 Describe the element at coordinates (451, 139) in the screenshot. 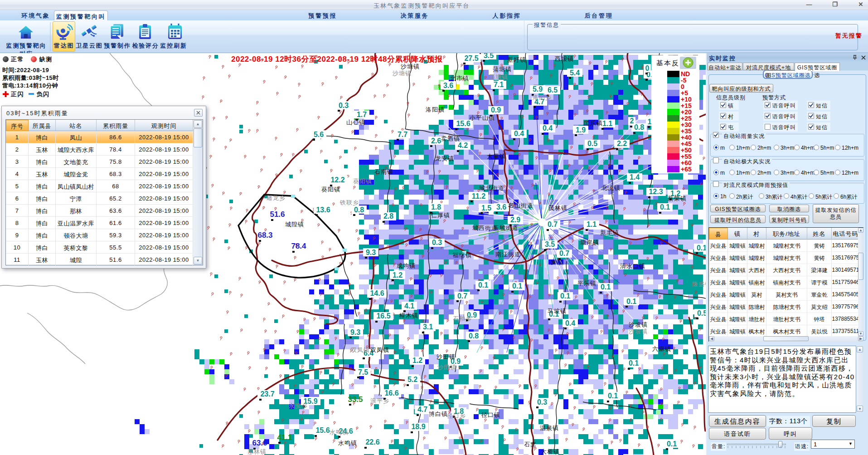

I see `svg-text: 卖酒镇` at that location.